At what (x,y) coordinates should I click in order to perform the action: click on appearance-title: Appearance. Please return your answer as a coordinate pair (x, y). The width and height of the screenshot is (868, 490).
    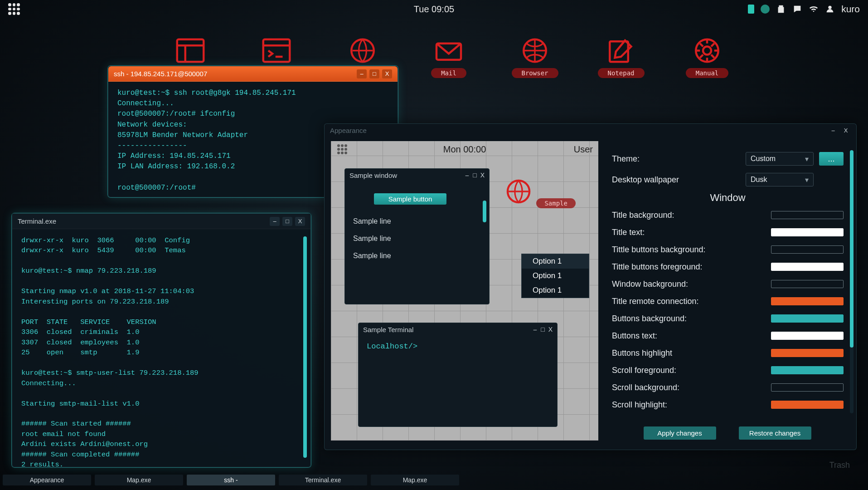
    Looking at the image, I should click on (579, 131).